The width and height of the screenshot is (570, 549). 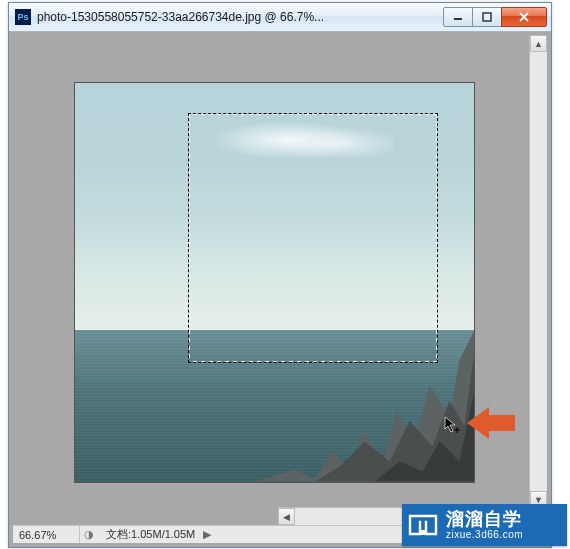 What do you see at coordinates (280, 18) in the screenshot?
I see `titlebar: Ps photo-1530558055752-33aa266734de.jpg …` at bounding box center [280, 18].